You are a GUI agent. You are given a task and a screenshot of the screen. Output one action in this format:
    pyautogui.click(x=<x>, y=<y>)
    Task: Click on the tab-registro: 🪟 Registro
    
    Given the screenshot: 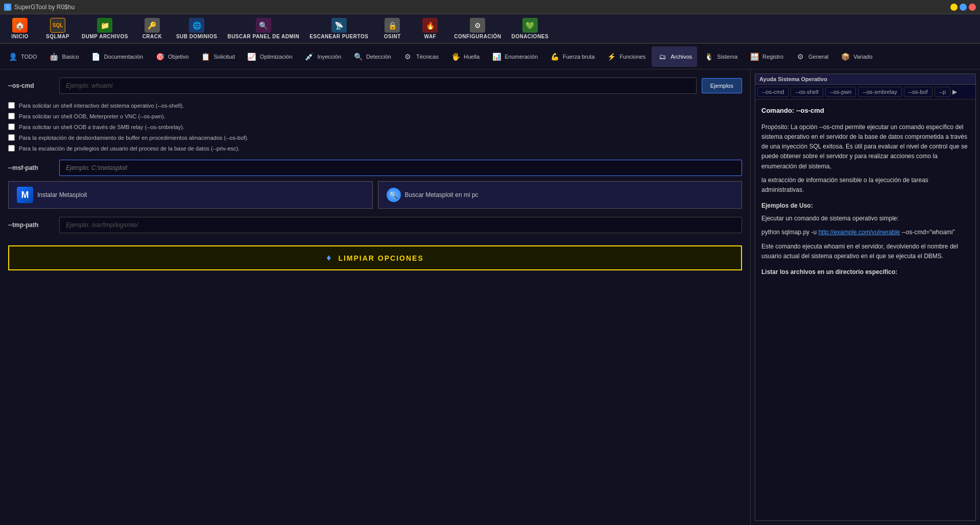 What is the action you would take?
    pyautogui.click(x=766, y=57)
    